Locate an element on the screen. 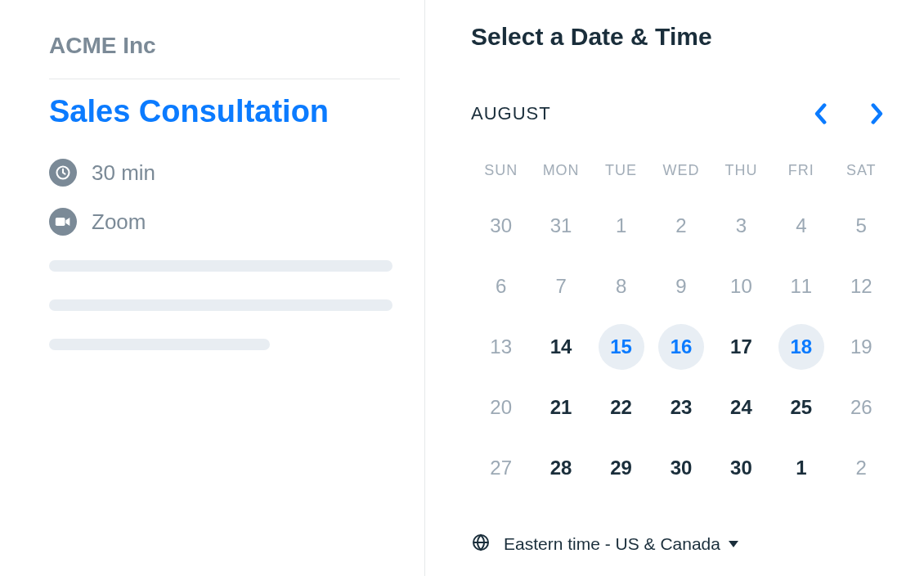 This screenshot has height=576, width=924. calendar-day-disabled: 30 is located at coordinates (501, 226).